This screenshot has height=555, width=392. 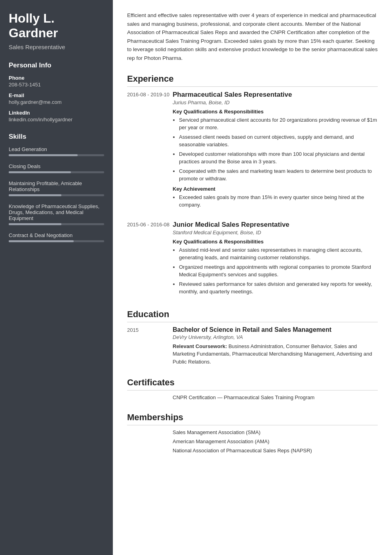 I want to click on skill-name: Maintaining Profitable, Amicable Relatio…, so click(x=56, y=186).